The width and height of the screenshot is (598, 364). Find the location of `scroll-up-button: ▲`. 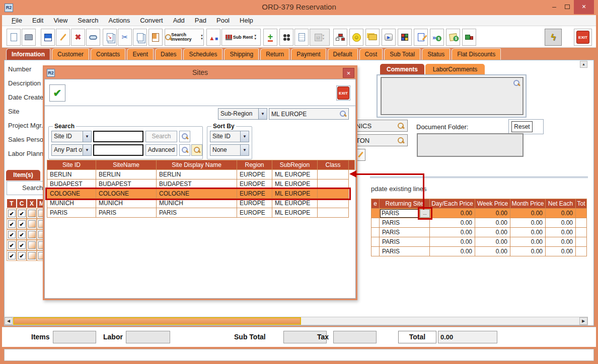

scroll-up-button: ▲ is located at coordinates (584, 64).